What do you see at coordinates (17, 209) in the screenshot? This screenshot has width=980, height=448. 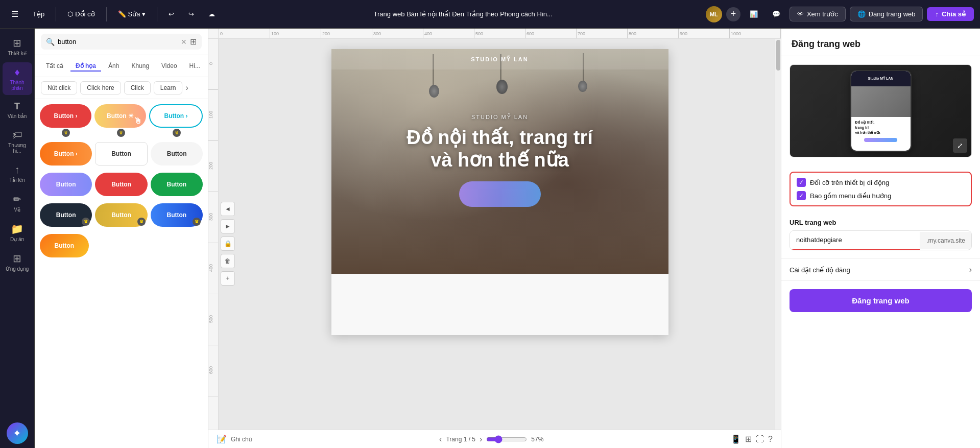 I see `sidebar-item-draw-label: Vẽ` at bounding box center [17, 209].